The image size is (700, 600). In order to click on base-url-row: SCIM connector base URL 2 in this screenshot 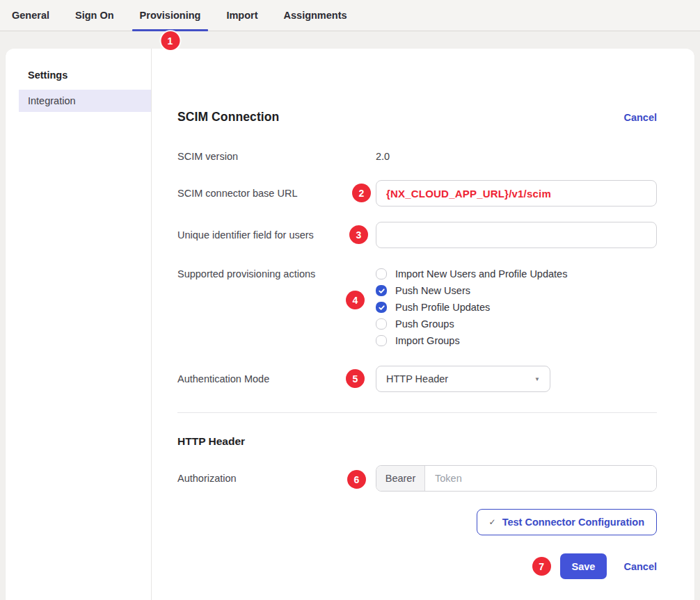, I will do `click(417, 193)`.